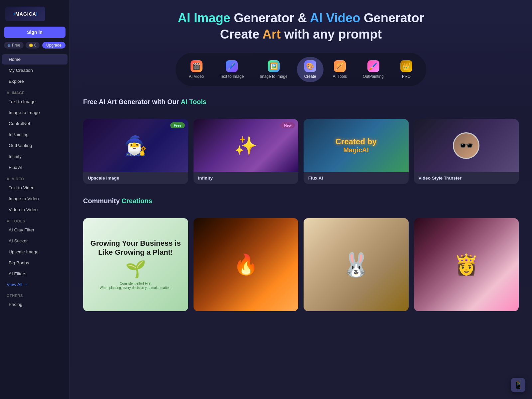 The height and width of the screenshot is (399, 532). What do you see at coordinates (356, 178) in the screenshot?
I see `tool-card-label-flux: Flux AI` at bounding box center [356, 178].